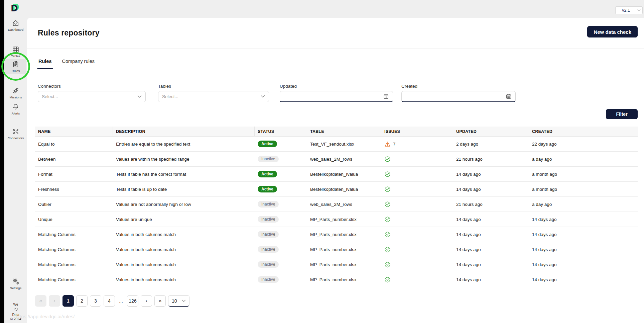  Describe the element at coordinates (629, 10) in the screenshot. I see `version-select: v2.1` at that location.